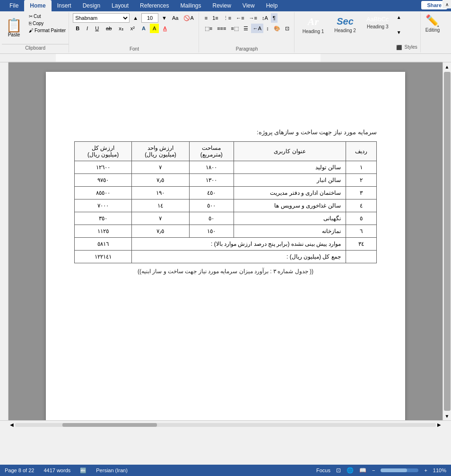 The image size is (451, 476). I want to click on numbering-button: 1≡, so click(216, 18).